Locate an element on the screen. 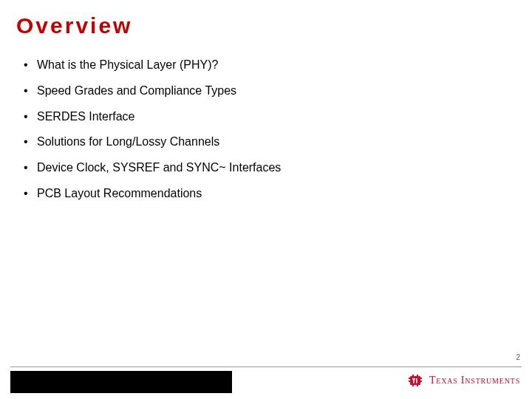 This screenshot has height=399, width=532. footer-black-box is located at coordinates (121, 382).